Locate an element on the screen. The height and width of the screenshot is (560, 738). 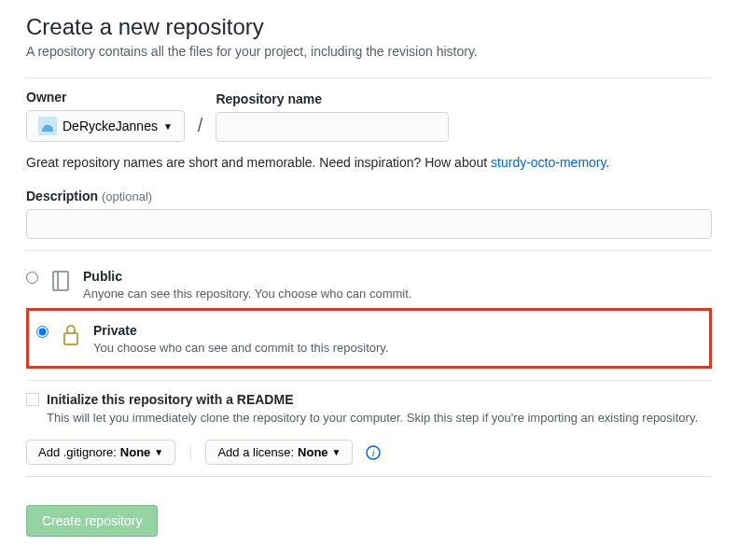
public-radio is located at coordinates (32, 278).